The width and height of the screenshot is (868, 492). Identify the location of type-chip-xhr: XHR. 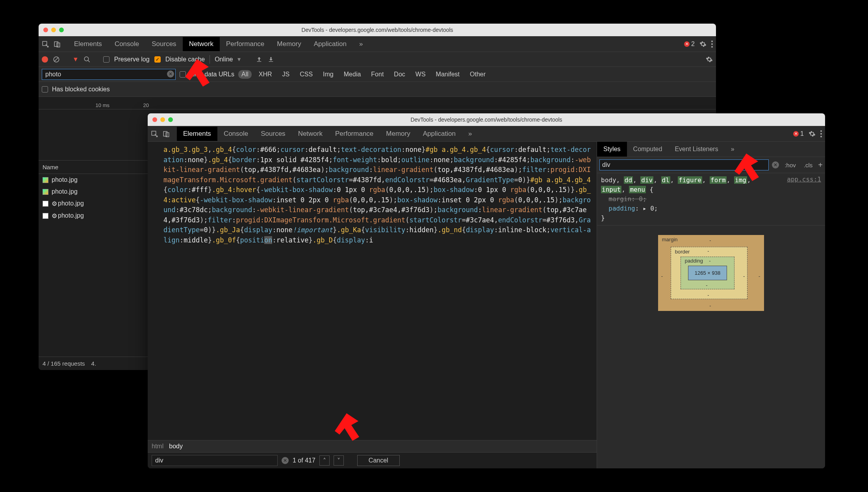
(265, 74).